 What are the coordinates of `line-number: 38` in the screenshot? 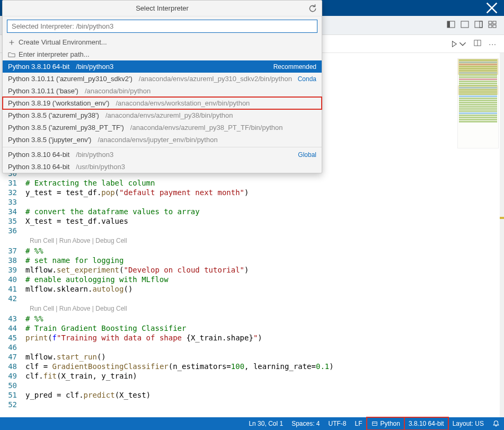 It's located at (13, 260).